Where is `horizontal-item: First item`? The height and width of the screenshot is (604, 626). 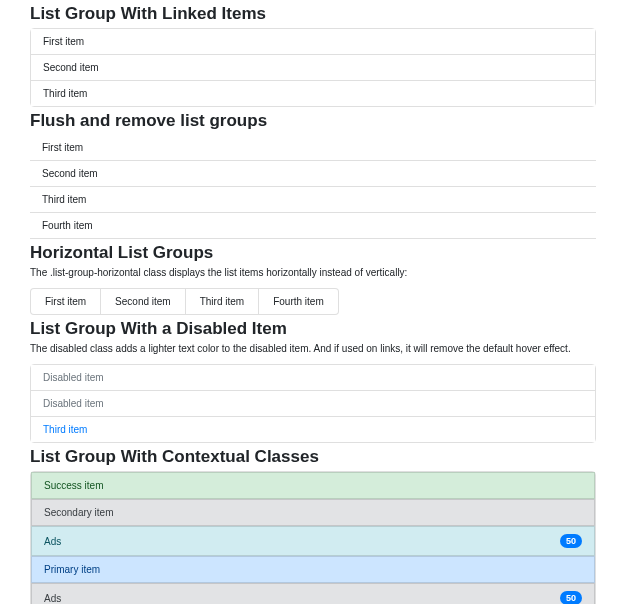
horizontal-item: First item is located at coordinates (65, 302).